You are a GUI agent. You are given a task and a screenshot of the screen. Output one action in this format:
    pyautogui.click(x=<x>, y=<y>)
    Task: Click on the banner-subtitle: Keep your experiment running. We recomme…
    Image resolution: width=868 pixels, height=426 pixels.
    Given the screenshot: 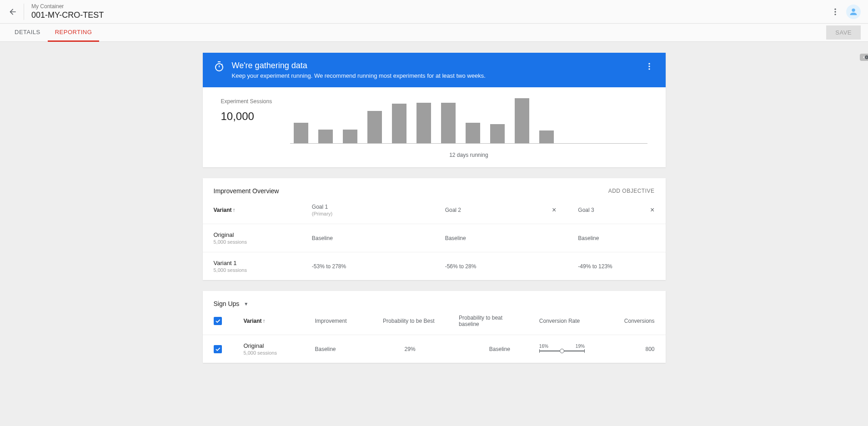 What is the action you would take?
    pyautogui.click(x=434, y=75)
    